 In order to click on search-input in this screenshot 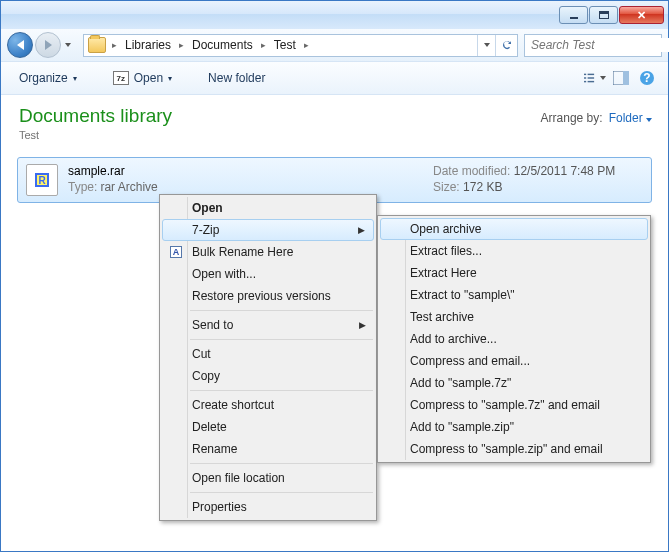, I will do `click(597, 45)`.